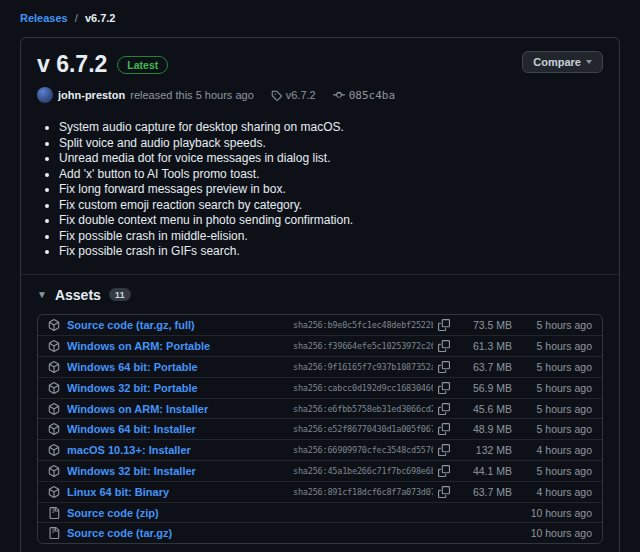 Image resolution: width=640 pixels, height=552 pixels. What do you see at coordinates (363, 471) in the screenshot?
I see `asset-hash: sha256:45a1be266c71f7bc698e6bb6101ef…` at bounding box center [363, 471].